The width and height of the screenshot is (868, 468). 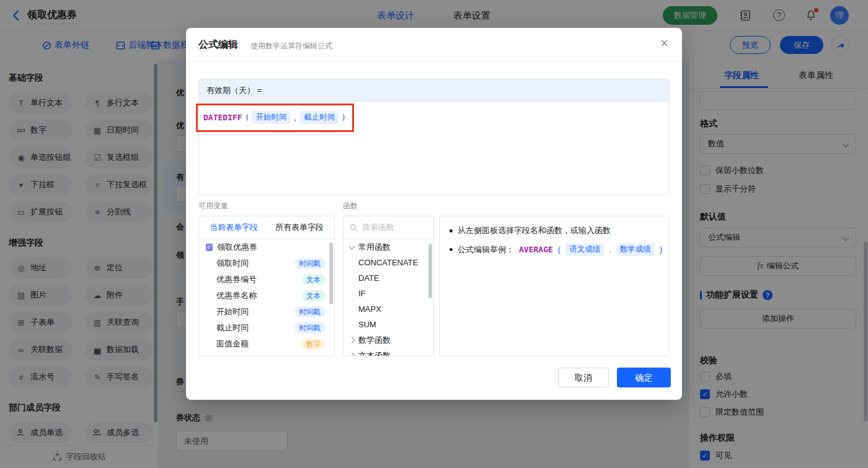 What do you see at coordinates (232, 344) in the screenshot?
I see `variable-name: 面值金额` at bounding box center [232, 344].